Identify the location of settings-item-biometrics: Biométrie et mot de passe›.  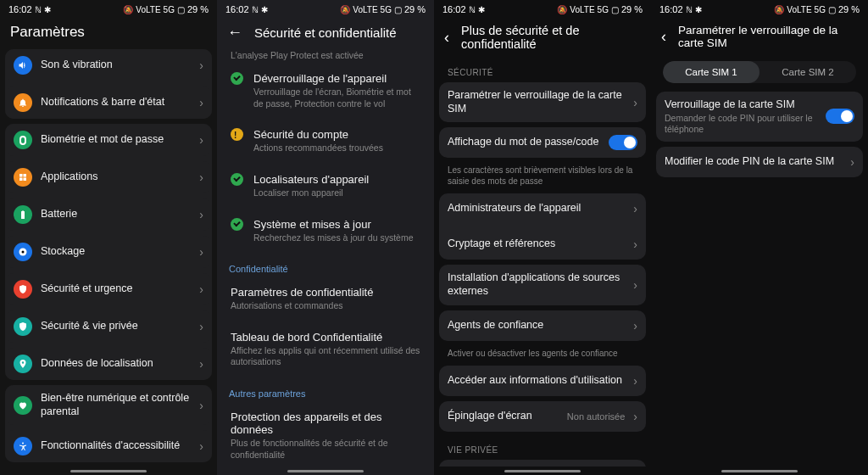
(108, 140).